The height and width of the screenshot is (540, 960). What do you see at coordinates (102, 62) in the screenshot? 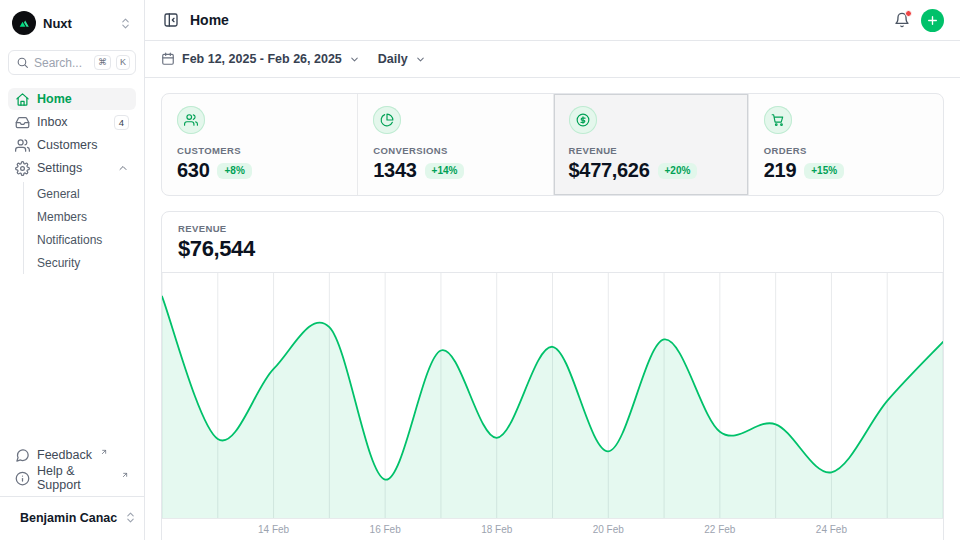
I see `kbd-meta: ⌘` at bounding box center [102, 62].